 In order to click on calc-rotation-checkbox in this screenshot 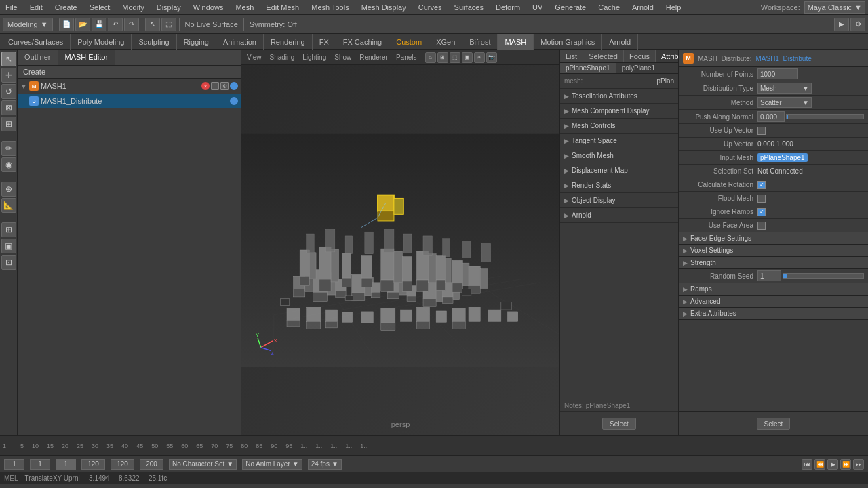, I will do `click(762, 185)`.